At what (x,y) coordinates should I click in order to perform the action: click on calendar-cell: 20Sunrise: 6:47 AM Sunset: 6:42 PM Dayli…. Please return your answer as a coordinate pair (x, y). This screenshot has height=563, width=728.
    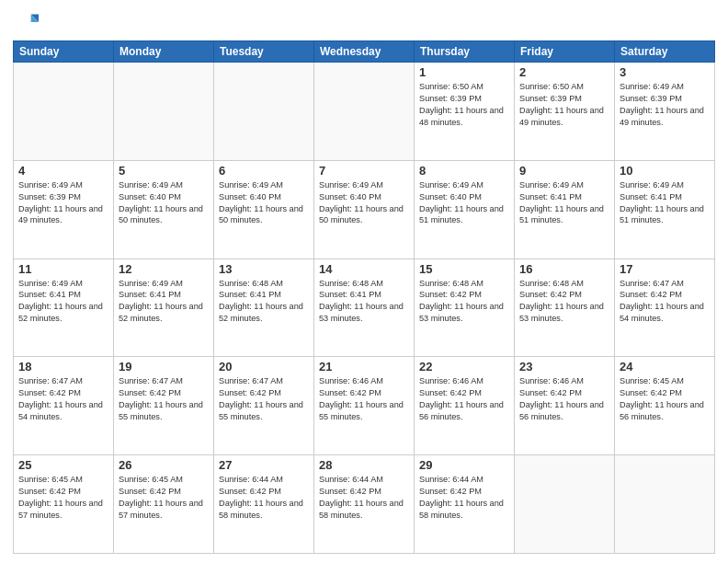
    Looking at the image, I should click on (265, 407).